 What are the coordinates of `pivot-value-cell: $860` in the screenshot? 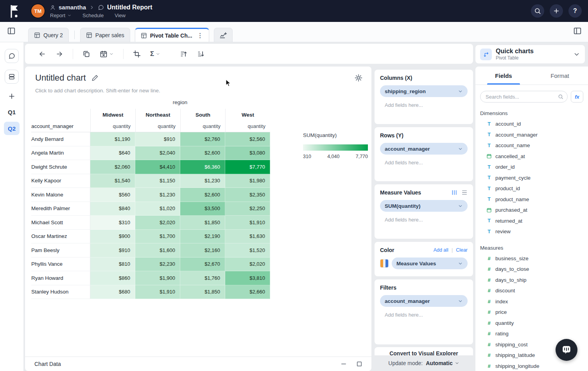 It's located at (113, 278).